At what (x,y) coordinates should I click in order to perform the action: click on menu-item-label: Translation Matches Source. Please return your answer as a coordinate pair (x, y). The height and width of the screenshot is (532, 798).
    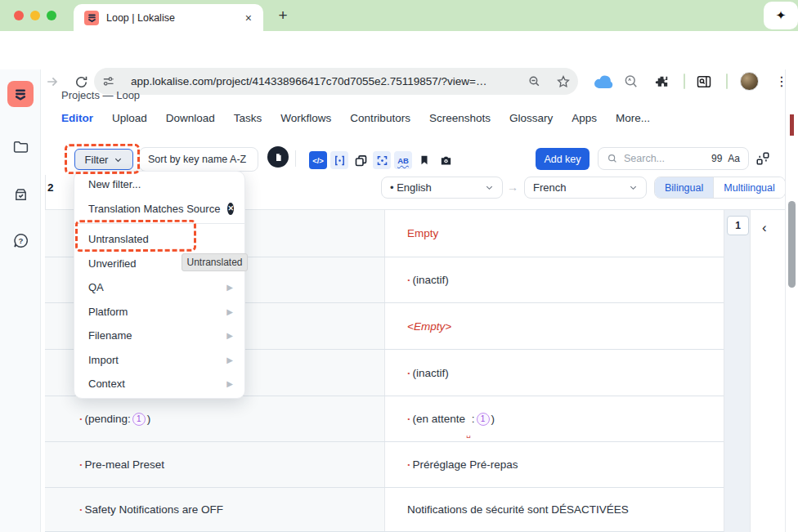
    Looking at the image, I should click on (154, 209).